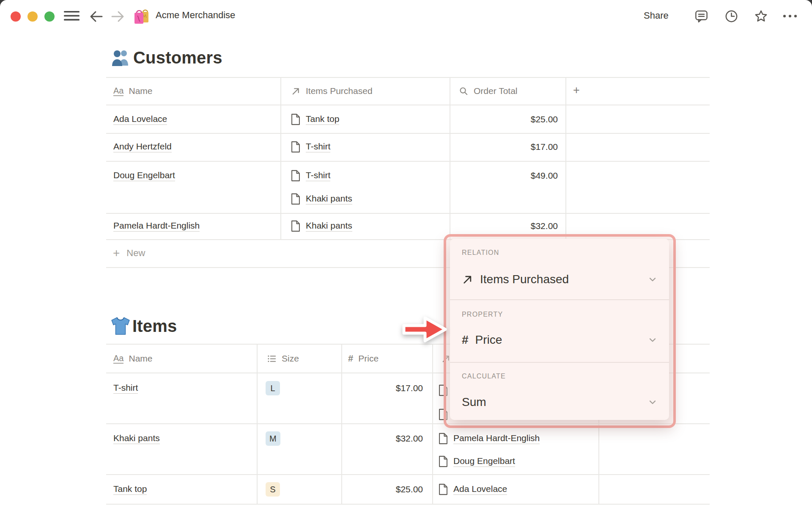  I want to click on table-row-name-cell: Pamela Hardt-English, so click(156, 226).